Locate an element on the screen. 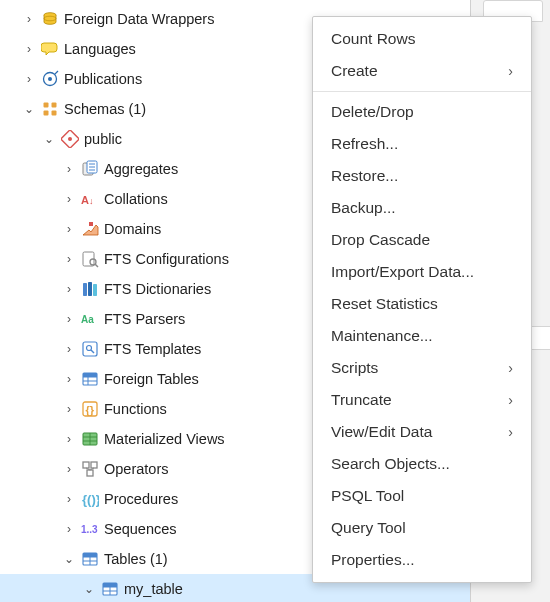 The image size is (550, 602). tree-label: Aggregates is located at coordinates (141, 169).